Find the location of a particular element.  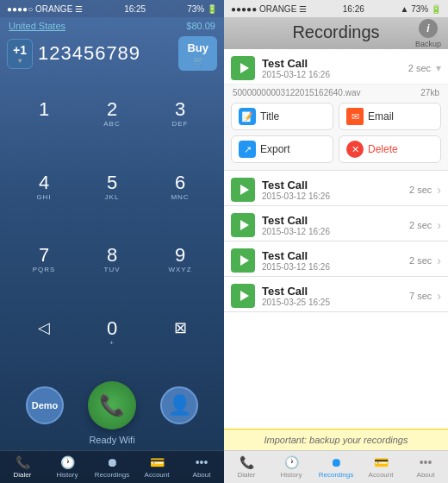

recording-row-4: Test Call 2015-03-25 16:25 7 sec › is located at coordinates (336, 294).